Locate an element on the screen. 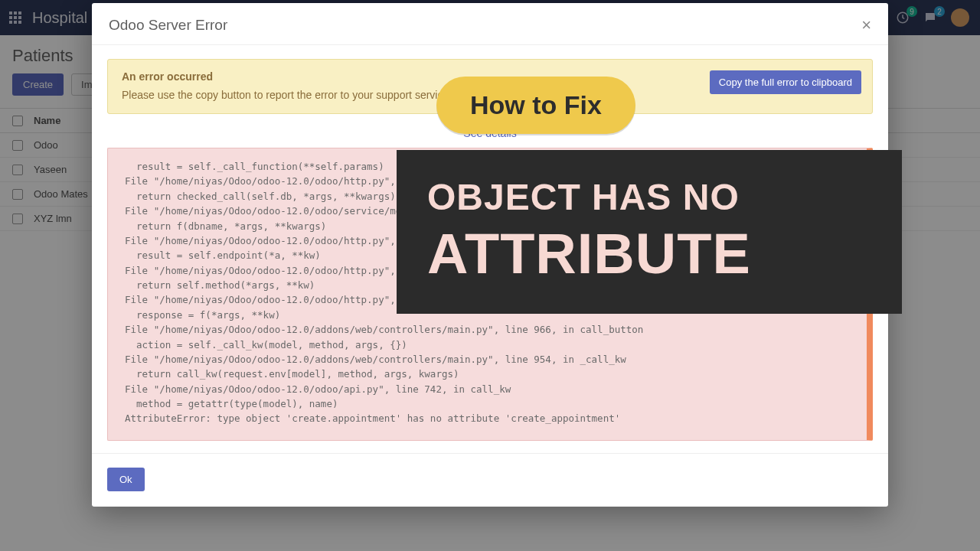 This screenshot has width=980, height=551. modal-header: Odoo Server Error × is located at coordinates (490, 24).